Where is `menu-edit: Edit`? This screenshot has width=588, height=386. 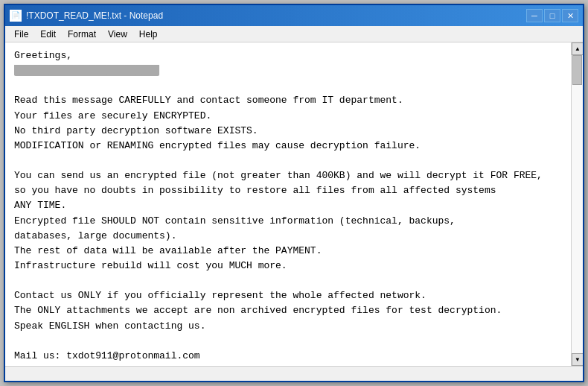
menu-edit: Edit is located at coordinates (48, 34).